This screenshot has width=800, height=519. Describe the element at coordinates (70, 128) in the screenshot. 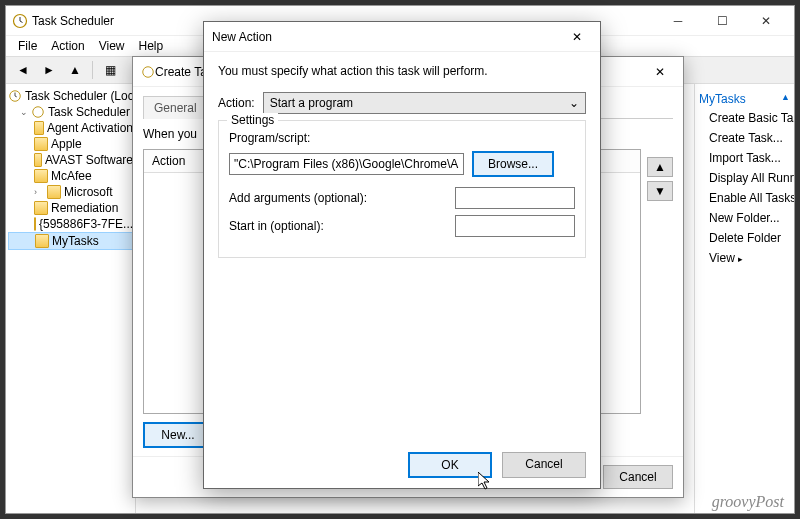

I see `tree-item: Agent Activation` at that location.